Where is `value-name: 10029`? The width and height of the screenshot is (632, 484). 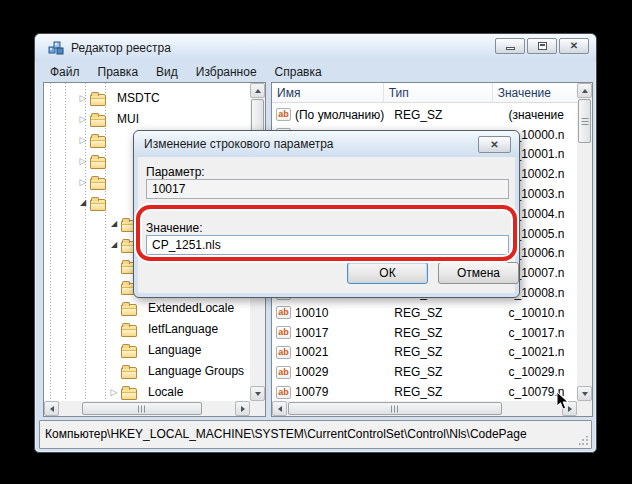 value-name: 10029 is located at coordinates (312, 372).